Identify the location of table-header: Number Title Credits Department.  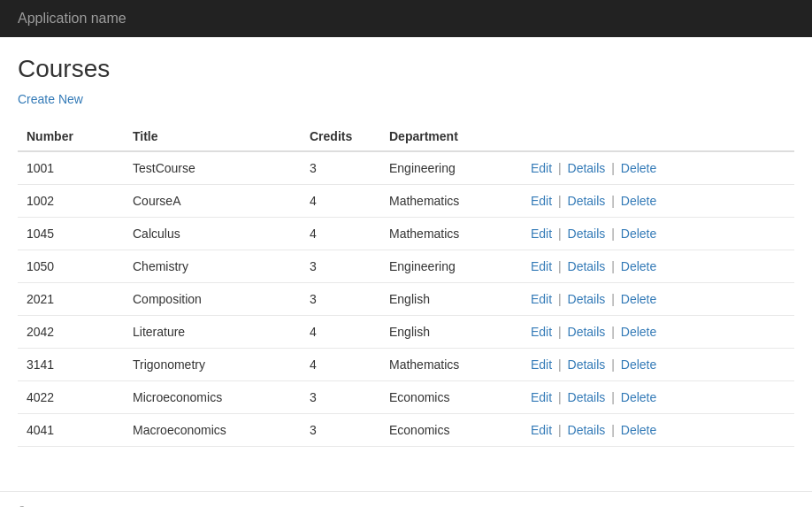
(406, 136).